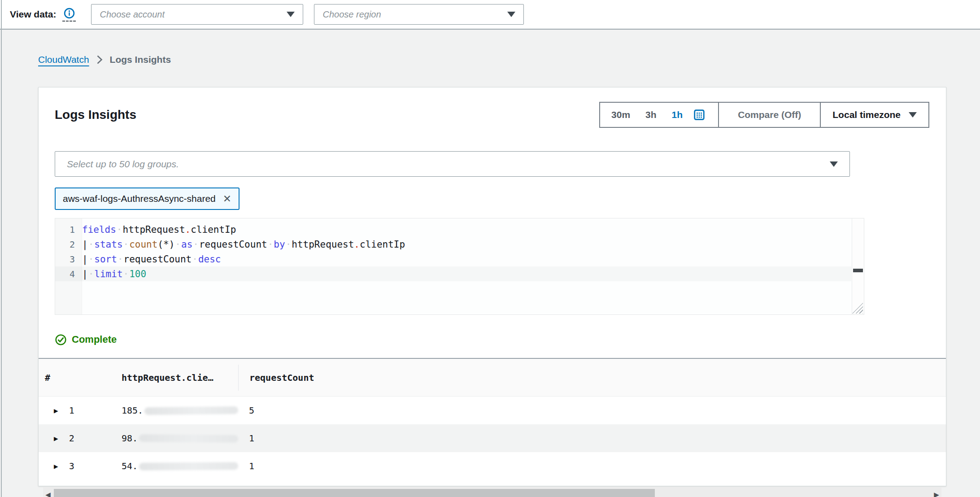 The width and height of the screenshot is (980, 497). Describe the element at coordinates (178, 466) in the screenshot. I see `client-ip-cell: 54.` at that location.